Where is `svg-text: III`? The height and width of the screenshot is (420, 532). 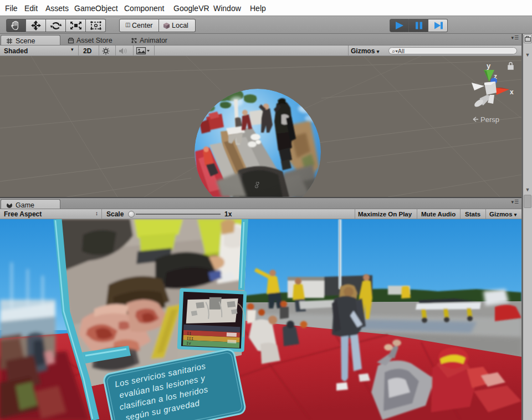
svg-text: III is located at coordinates (190, 338).